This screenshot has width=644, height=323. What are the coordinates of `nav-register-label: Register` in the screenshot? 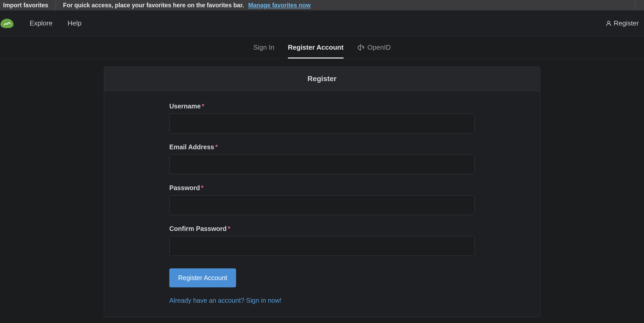 It's located at (626, 23).